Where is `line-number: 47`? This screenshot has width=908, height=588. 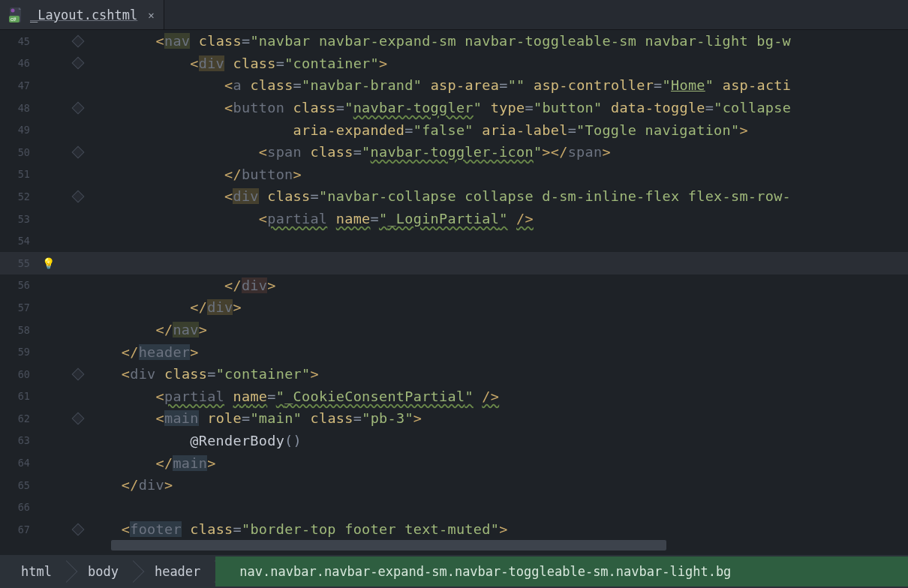
line-number: 47 is located at coordinates (18, 86).